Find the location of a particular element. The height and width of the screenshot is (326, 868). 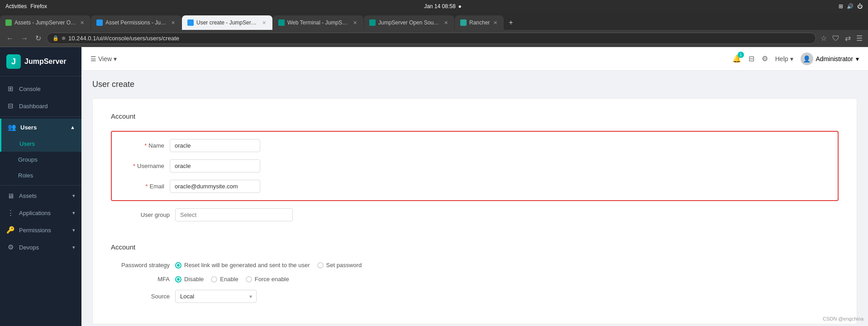

sidebar-item-groups: Groups is located at coordinates (41, 159).